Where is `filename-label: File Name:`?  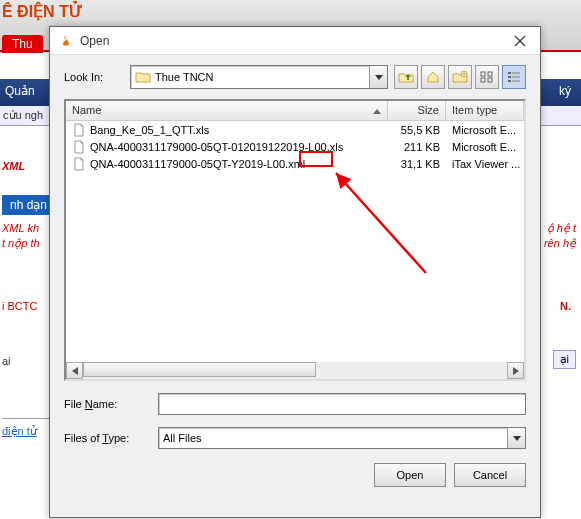 filename-label: File Name: is located at coordinates (108, 404).